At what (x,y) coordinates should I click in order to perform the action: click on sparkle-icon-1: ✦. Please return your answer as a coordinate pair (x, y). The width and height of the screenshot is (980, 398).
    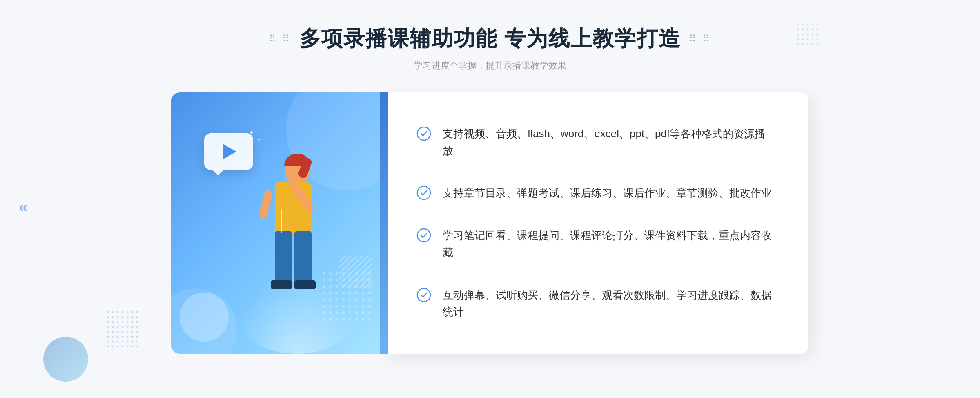
    Looking at the image, I should click on (252, 132).